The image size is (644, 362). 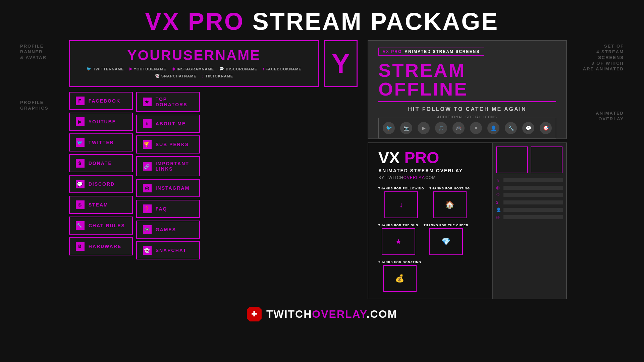 What do you see at coordinates (147, 144) in the screenshot?
I see `subperks-btn-icon: 🏆` at bounding box center [147, 144].